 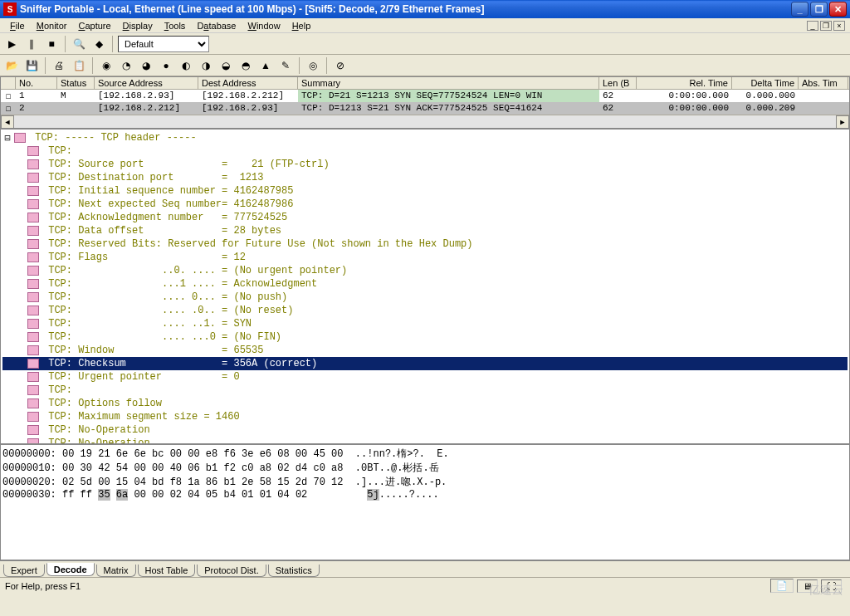 I want to click on tool-icon-7: ◒, so click(x=226, y=66).